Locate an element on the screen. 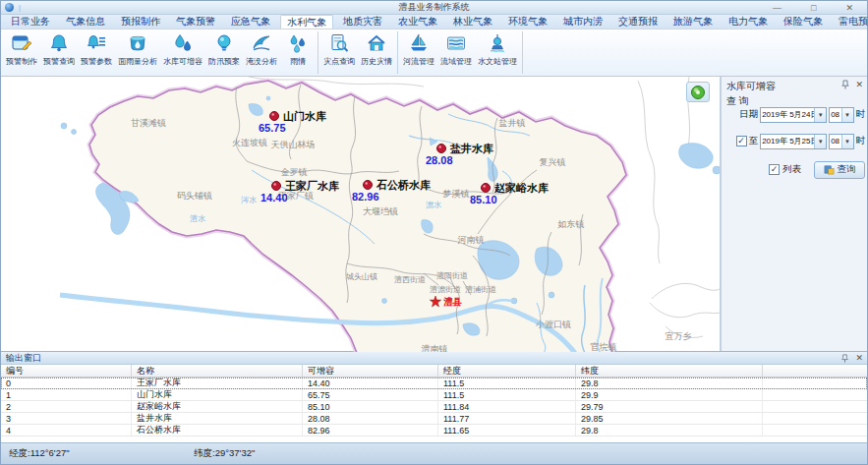 This screenshot has height=465, width=868. town-label: 澧阳街道 is located at coordinates (452, 275).